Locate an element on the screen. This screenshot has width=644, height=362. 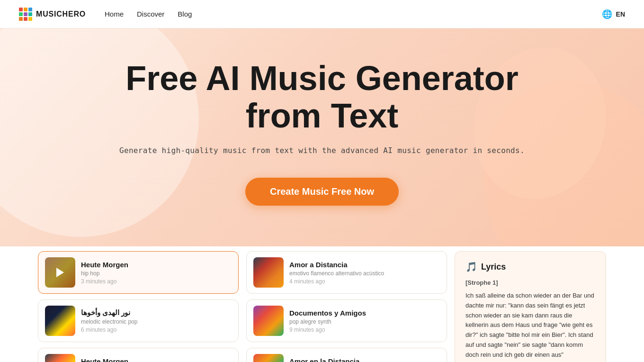
lyrics-header: 🎵 Lyrics is located at coordinates (530, 267).